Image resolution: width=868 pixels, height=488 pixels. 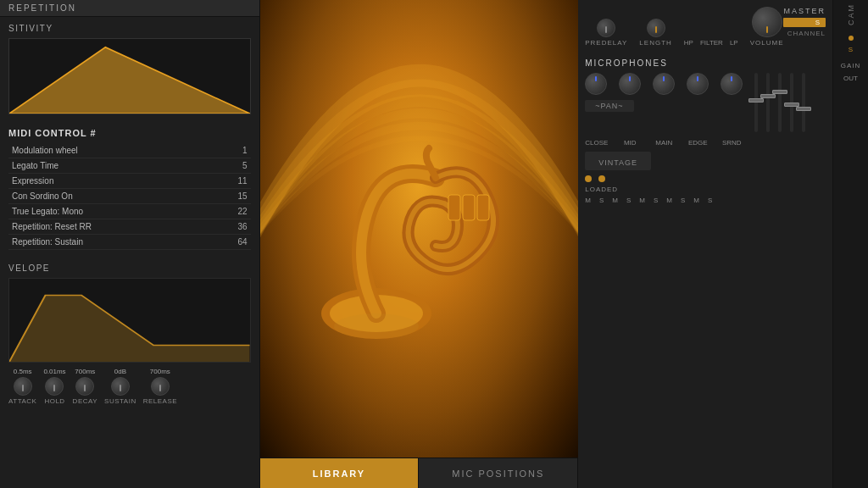 What do you see at coordinates (656, 28) in the screenshot?
I see `length-knob` at bounding box center [656, 28].